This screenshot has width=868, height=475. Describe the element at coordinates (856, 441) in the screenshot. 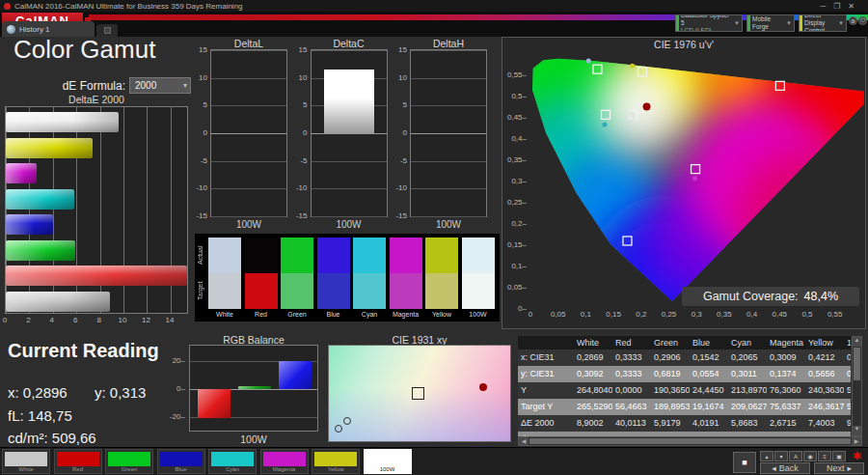

I see `scroll-right-arrow-icon: ▶` at that location.